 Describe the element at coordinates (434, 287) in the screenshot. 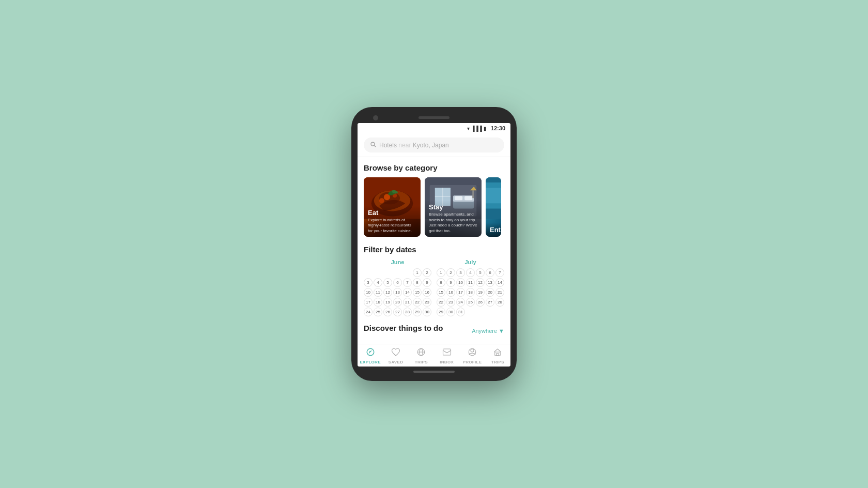

I see `calendar-container: June 1 2 3 4 5` at that location.